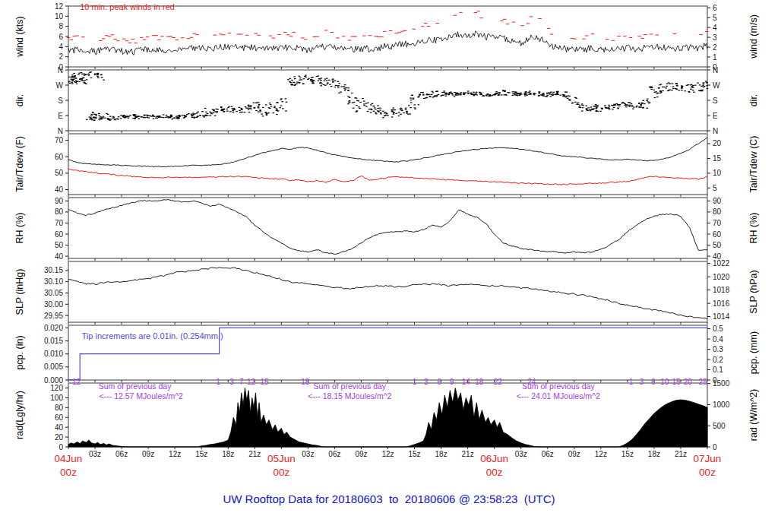  Describe the element at coordinates (53, 354) in the screenshot. I see `svg-text: 0.010` at that location.